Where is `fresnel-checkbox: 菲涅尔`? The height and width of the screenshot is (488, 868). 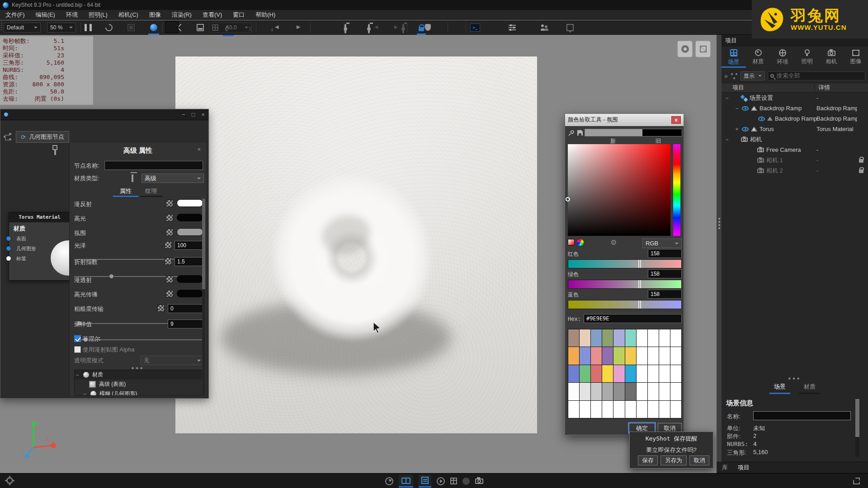
fresnel-checkbox: 菲涅尔 is located at coordinates (87, 339).